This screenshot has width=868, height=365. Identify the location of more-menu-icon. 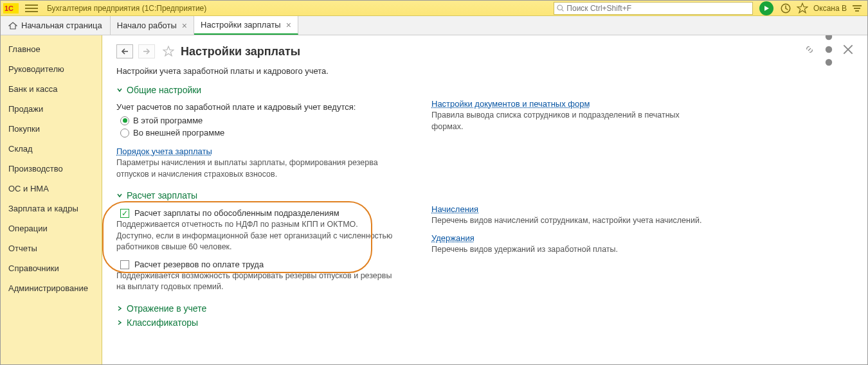
(829, 49).